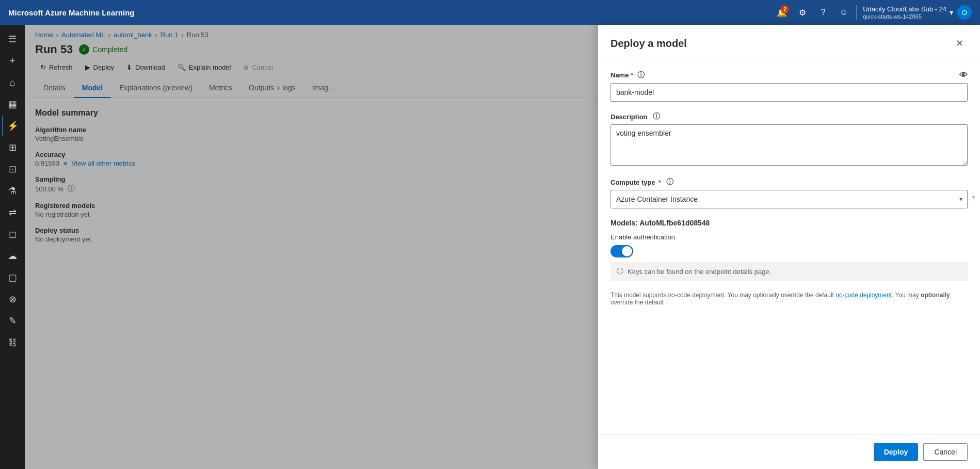 The height and width of the screenshot is (469, 980). Describe the element at coordinates (789, 117) in the screenshot. I see `description-label: Description ⓘ` at that location.